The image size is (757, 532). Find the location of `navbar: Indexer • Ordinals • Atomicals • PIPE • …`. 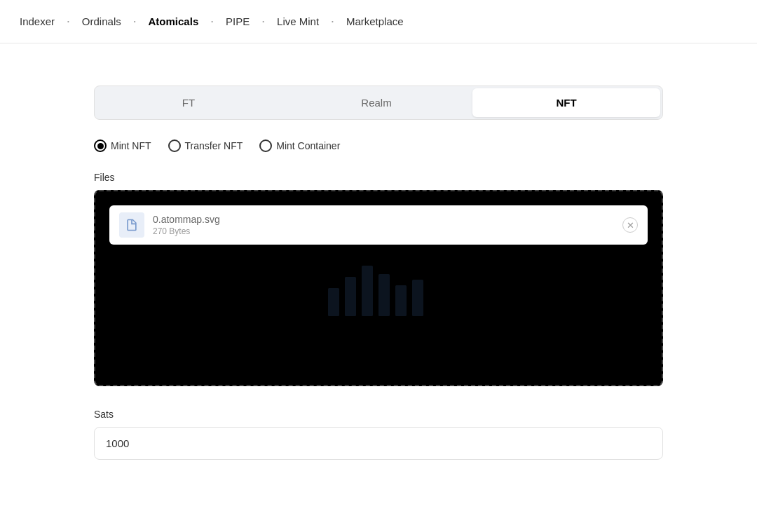

navbar: Indexer • Ordinals • Atomicals • PIPE • … is located at coordinates (378, 22).